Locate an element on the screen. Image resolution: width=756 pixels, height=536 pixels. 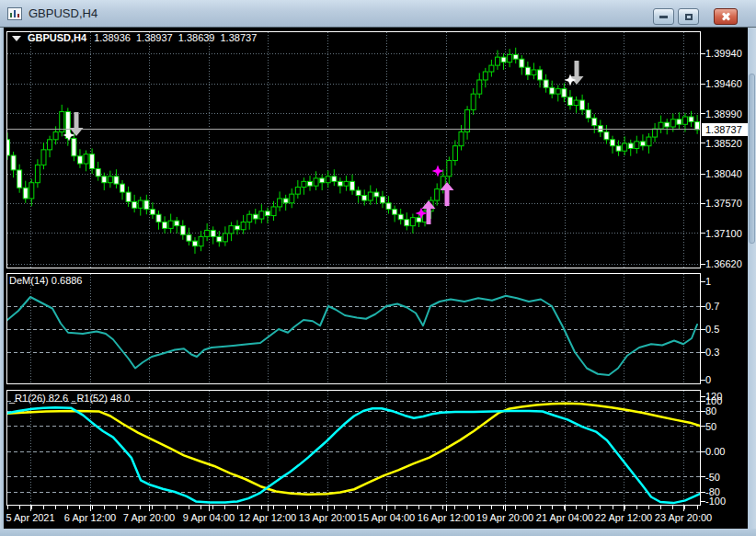
symbol-dropdown-icon is located at coordinates (17, 39).